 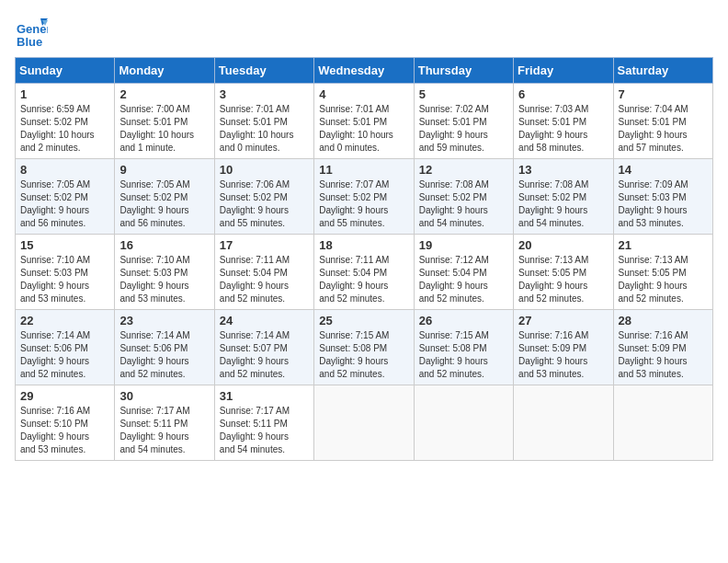 What do you see at coordinates (463, 280) in the screenshot?
I see `day-info: Sunrise: 7:12 AM Sunset: 5:04 PM Dayligh…` at bounding box center [463, 280].